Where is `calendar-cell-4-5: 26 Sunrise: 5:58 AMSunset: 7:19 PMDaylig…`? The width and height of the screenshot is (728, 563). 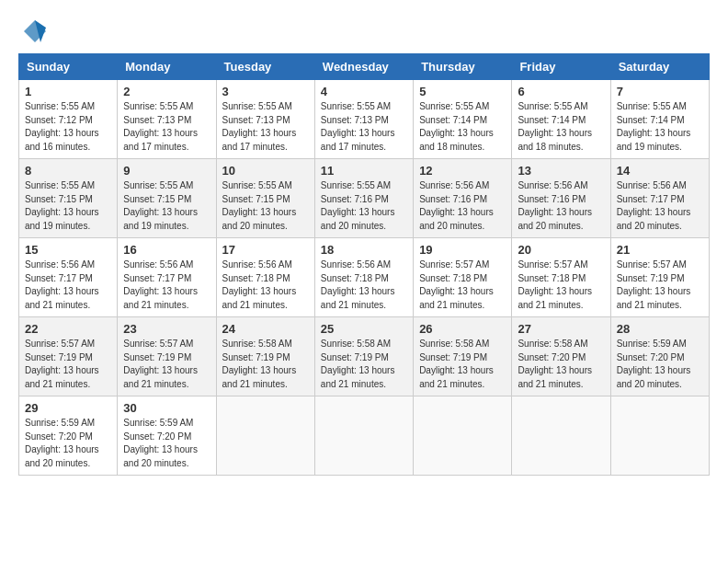 calendar-cell-4-5: 26 Sunrise: 5:58 AMSunset: 7:19 PMDaylig… is located at coordinates (463, 357).